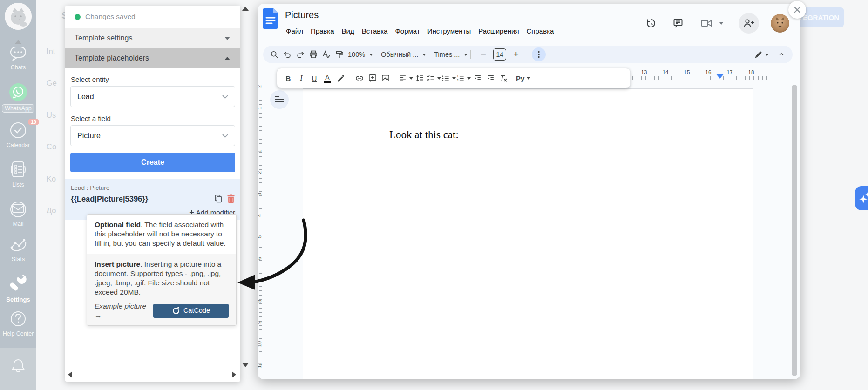 The width and height of the screenshot is (868, 390). Describe the element at coordinates (89, 136) in the screenshot. I see `field-select-value: Picture` at that location.